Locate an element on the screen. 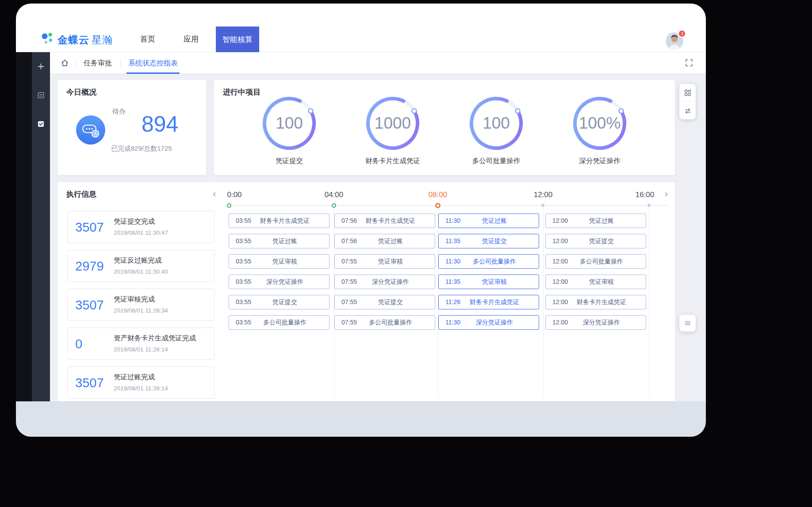  tab-system-status-active: 系统状态控指表 is located at coordinates (153, 63).